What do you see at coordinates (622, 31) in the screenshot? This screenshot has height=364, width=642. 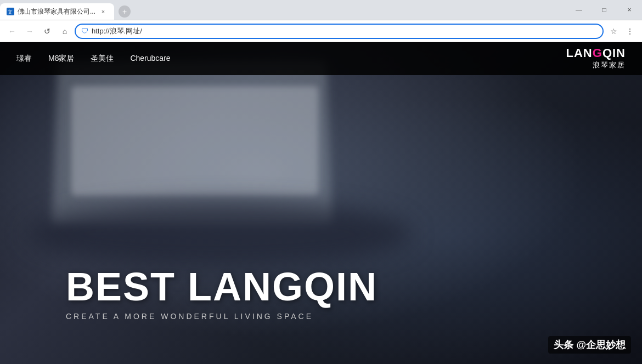 I see `nav-extra-buttons: ☆ ⋮` at bounding box center [622, 31].